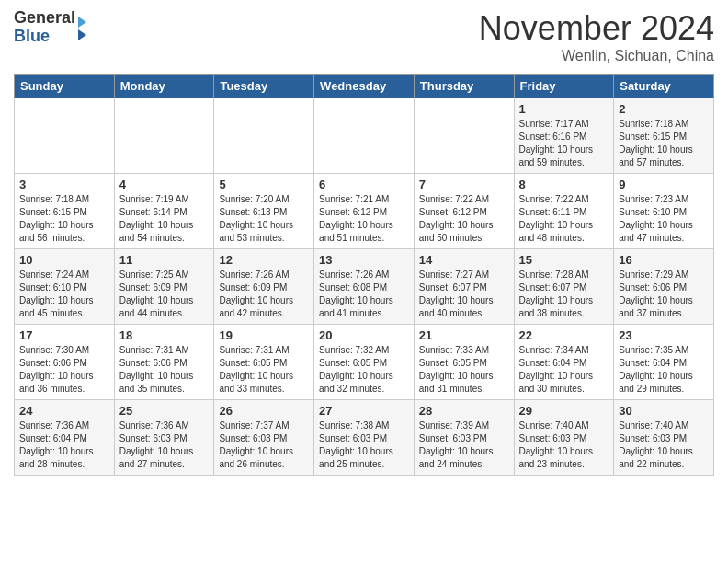 The width and height of the screenshot is (728, 563). Describe the element at coordinates (364, 212) in the screenshot. I see `calendar-cell: 6Sunrise: 7:21 AM Sunset: 6:12 PM Daylig…` at that location.